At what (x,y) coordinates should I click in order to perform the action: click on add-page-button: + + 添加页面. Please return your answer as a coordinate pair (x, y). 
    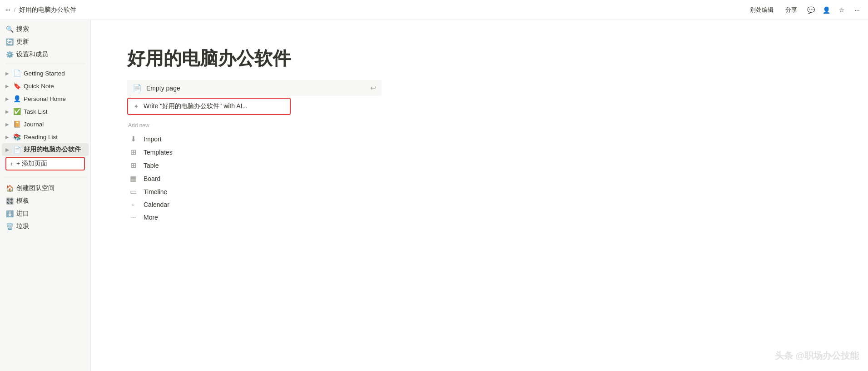
    Looking at the image, I should click on (45, 164).